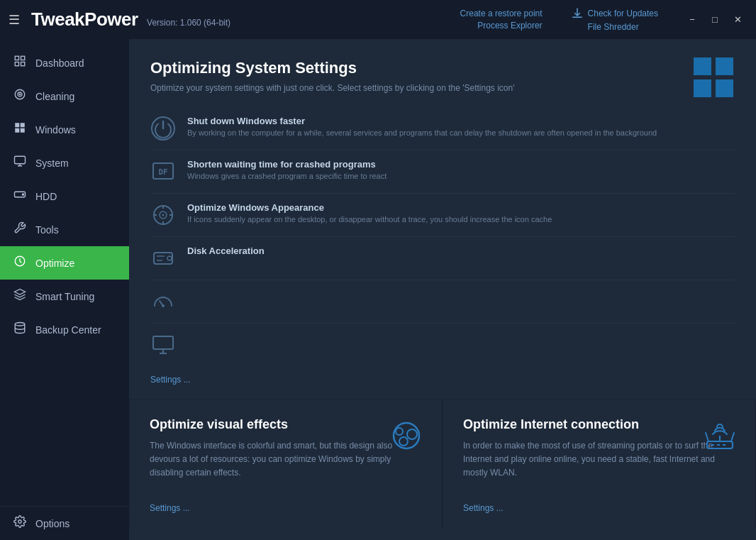 Image resolution: width=756 pixels, height=540 pixels. Describe the element at coordinates (613, 27) in the screenshot. I see `file-shredder-link: File Shredder` at that location.